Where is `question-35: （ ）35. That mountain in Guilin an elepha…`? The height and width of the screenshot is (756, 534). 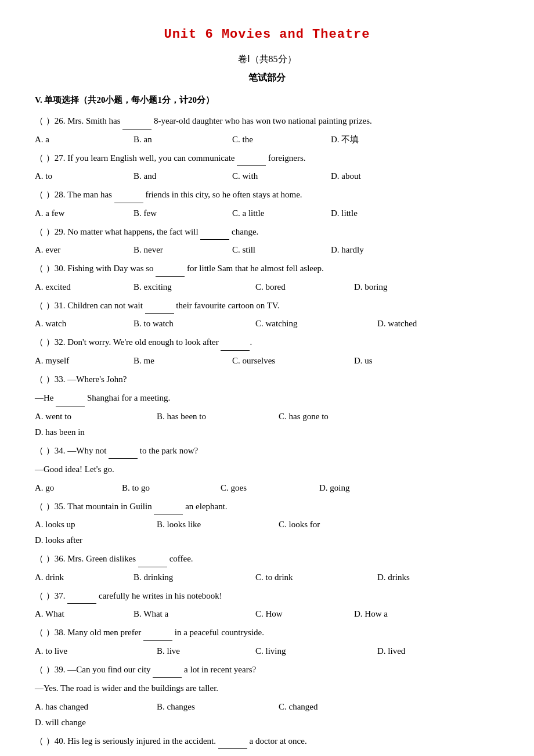
question-35: （ ）35. That mountain in Guilin an elepha… is located at coordinates (267, 506).